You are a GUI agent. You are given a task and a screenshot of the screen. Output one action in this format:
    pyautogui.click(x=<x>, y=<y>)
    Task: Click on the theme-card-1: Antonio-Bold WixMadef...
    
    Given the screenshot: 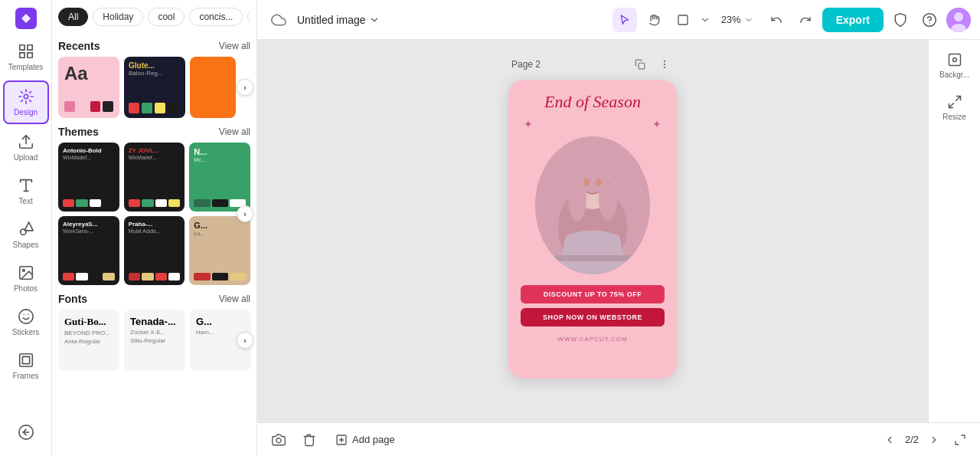 What is the action you would take?
    pyautogui.click(x=89, y=177)
    